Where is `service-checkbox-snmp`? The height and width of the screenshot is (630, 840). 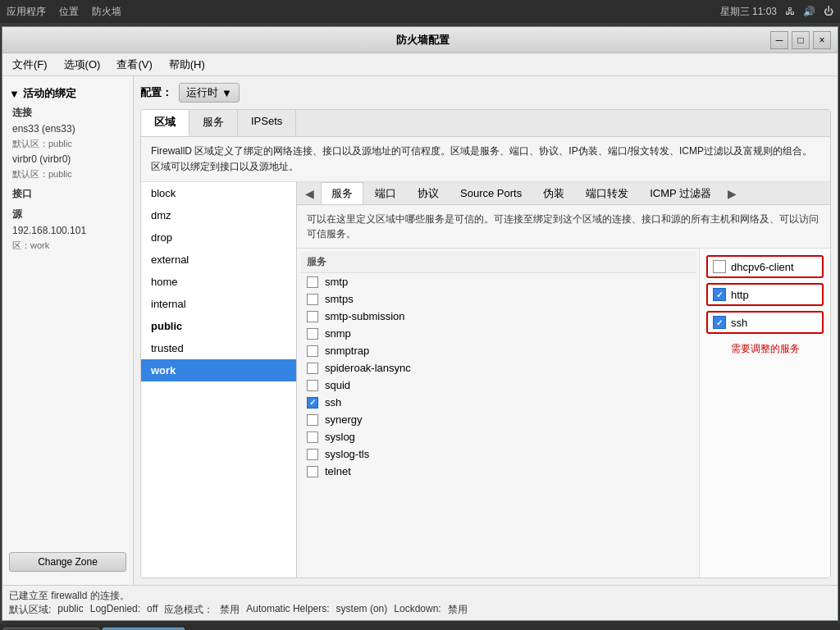
service-checkbox-snmp is located at coordinates (313, 334).